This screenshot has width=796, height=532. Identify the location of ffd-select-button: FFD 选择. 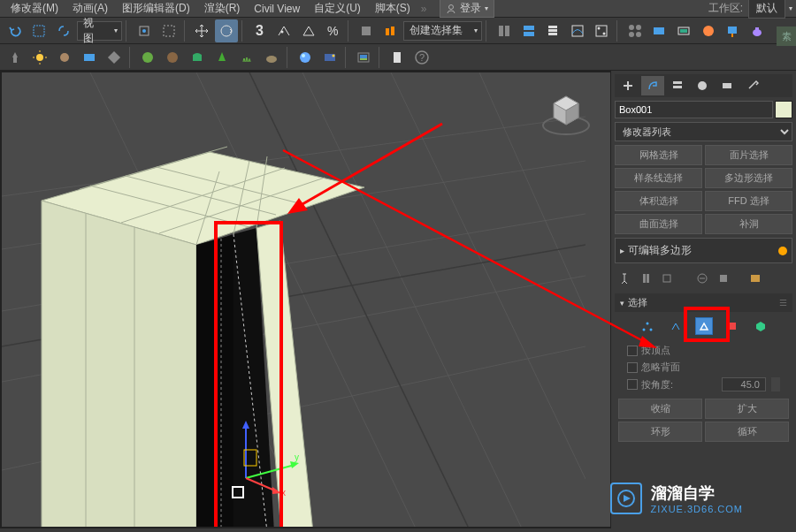
(748, 201).